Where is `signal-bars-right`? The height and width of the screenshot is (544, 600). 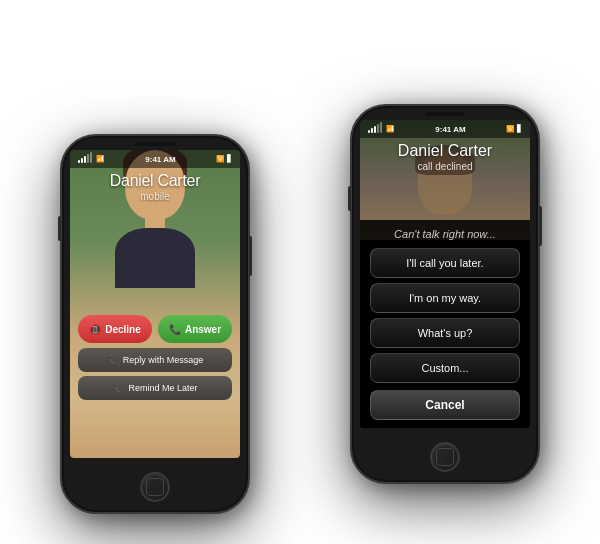 signal-bars-right is located at coordinates (375, 129).